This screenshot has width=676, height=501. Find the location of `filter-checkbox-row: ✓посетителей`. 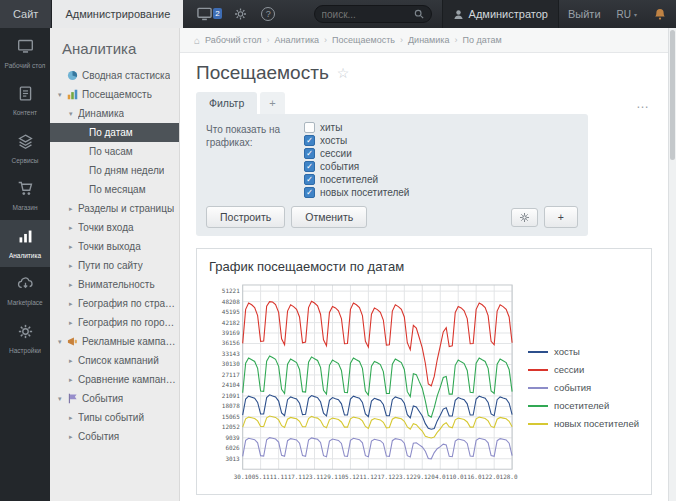

filter-checkbox-row: ✓посетителей is located at coordinates (356, 180).